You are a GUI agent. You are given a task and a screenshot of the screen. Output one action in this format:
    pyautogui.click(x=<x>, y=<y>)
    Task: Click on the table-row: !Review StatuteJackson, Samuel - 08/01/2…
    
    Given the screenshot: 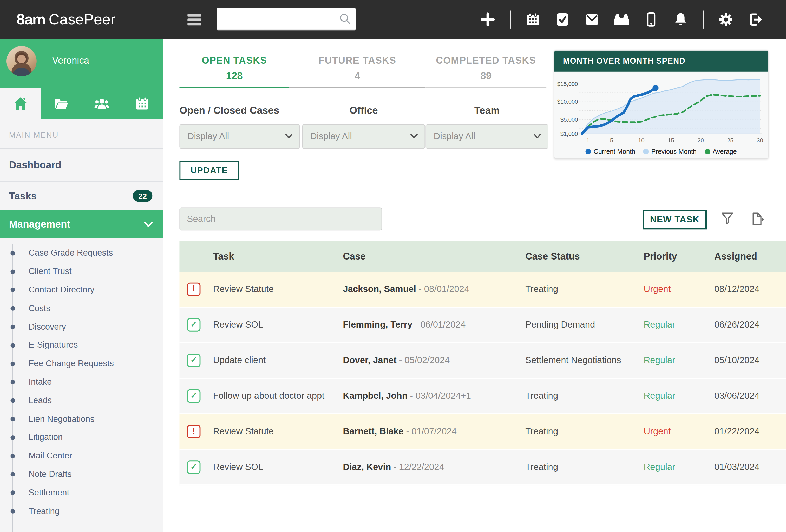 What is the action you would take?
    pyautogui.click(x=483, y=290)
    